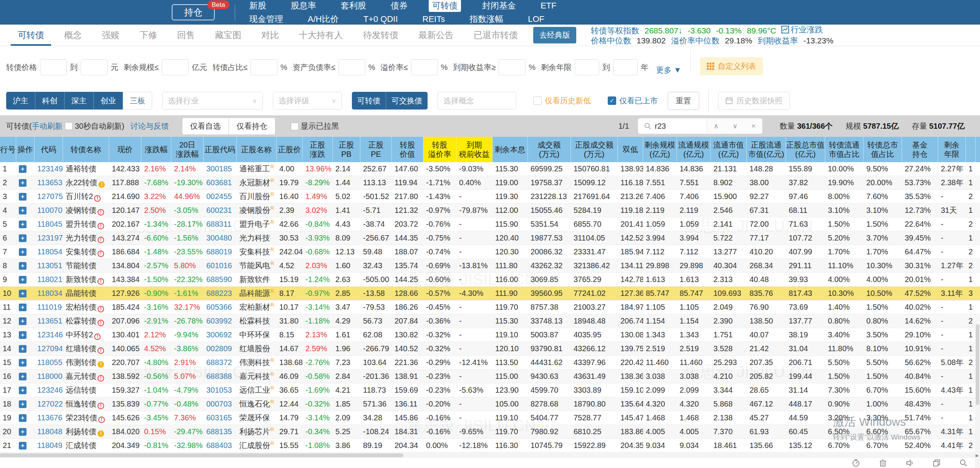  I want to click on checkbox-unchecked, so click(537, 101).